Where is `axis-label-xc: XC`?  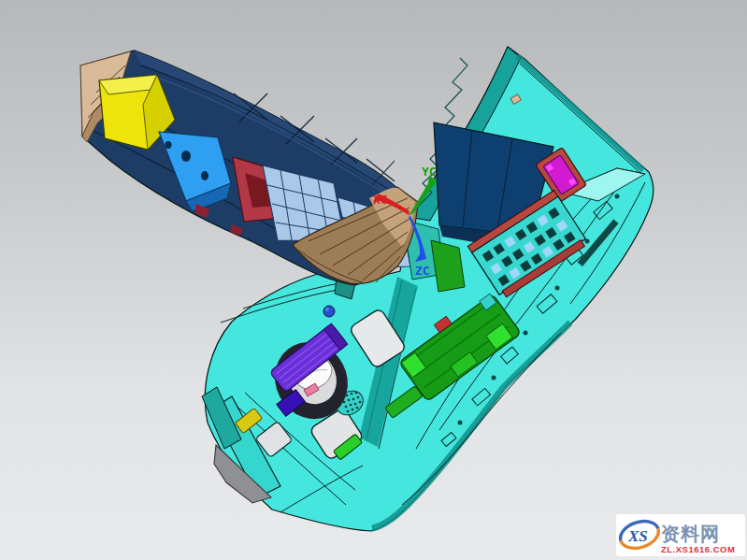 axis-label-xc: XC is located at coordinates (381, 200).